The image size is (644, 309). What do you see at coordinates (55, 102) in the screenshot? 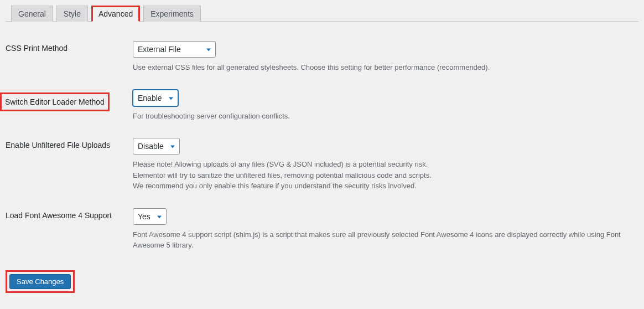
I see `label-switch-editor-loader: Switch Editor Loader Method` at bounding box center [55, 102].